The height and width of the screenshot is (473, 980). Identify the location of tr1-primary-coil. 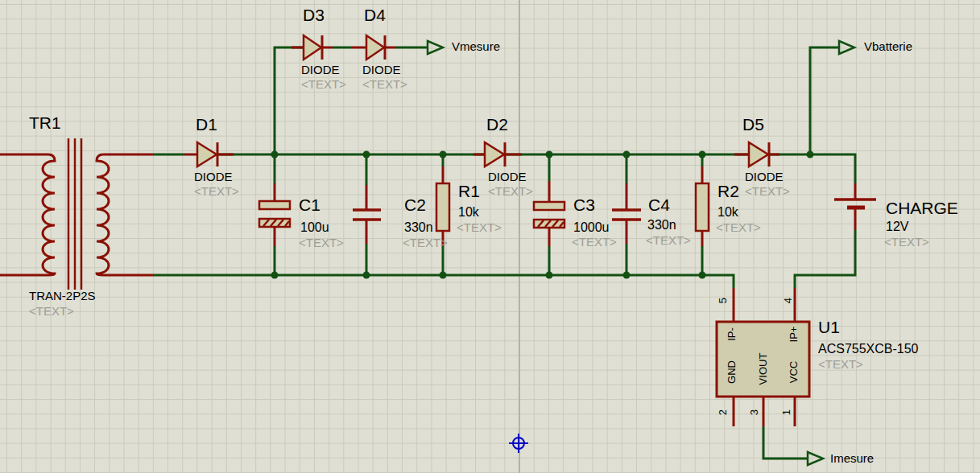
(27, 215).